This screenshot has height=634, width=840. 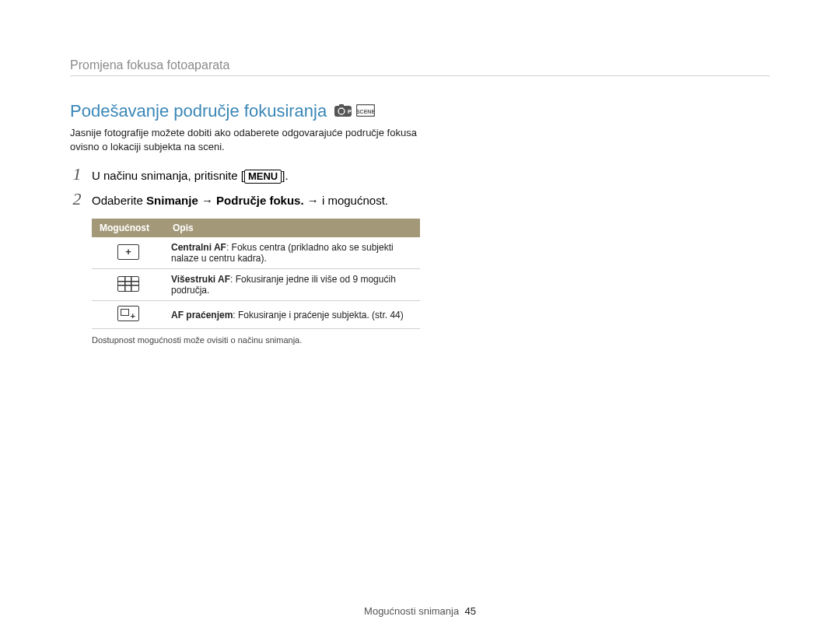 I want to click on table-row: Centralni AF: Fokus centra (prikladno ak…, so click(x=256, y=254).